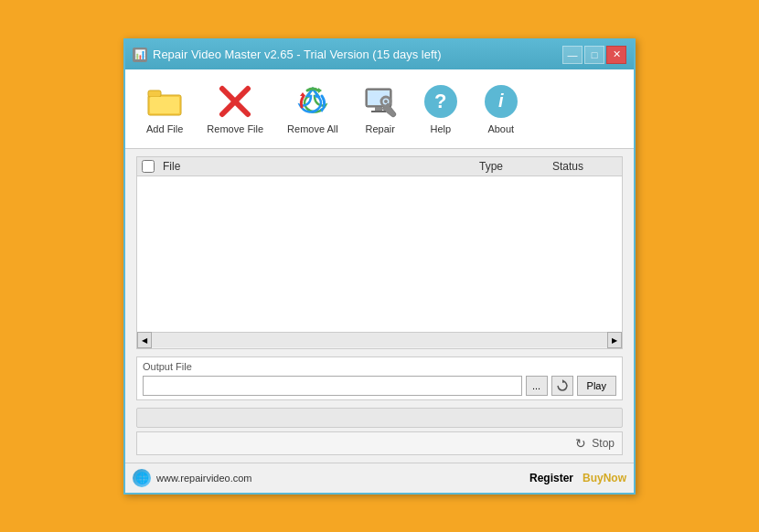 Image resolution: width=759 pixels, height=532 pixels. I want to click on scroll-right-arrow: ▶, so click(615, 340).